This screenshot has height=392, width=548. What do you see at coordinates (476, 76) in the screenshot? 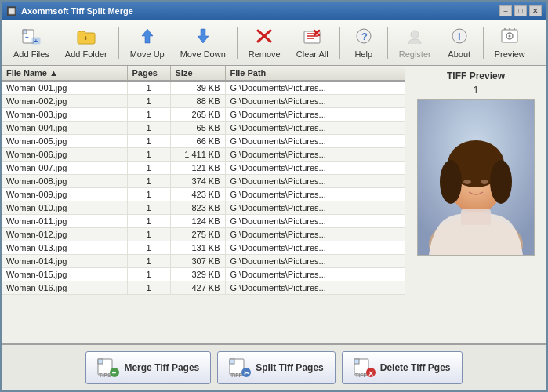
I see `tiff-preview-title: TIFF Preview` at bounding box center [476, 76].